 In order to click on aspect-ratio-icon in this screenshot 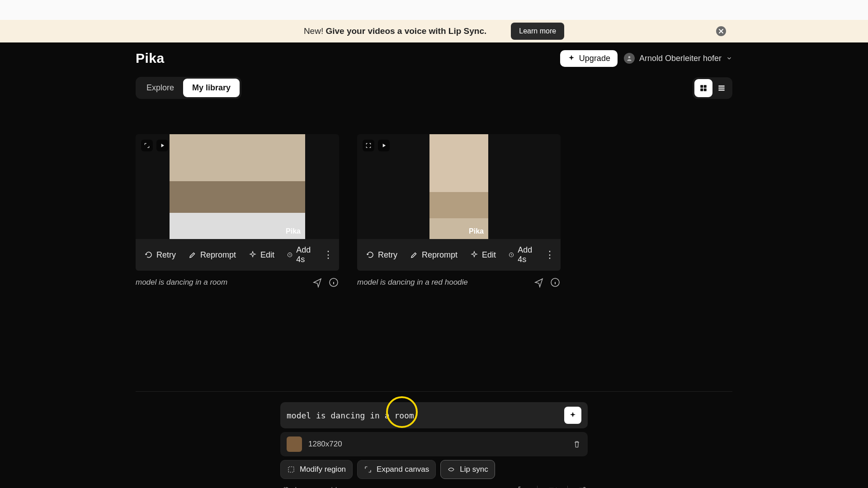, I will do `click(522, 487)`.